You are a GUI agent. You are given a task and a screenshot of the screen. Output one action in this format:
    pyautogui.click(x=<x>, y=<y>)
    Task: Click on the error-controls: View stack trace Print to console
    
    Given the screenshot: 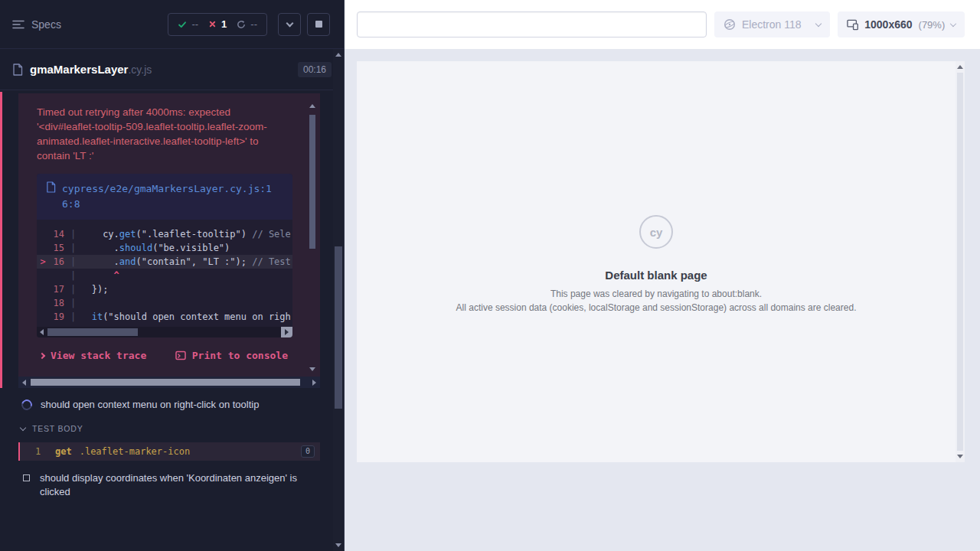 What is the action you would take?
    pyautogui.click(x=169, y=357)
    